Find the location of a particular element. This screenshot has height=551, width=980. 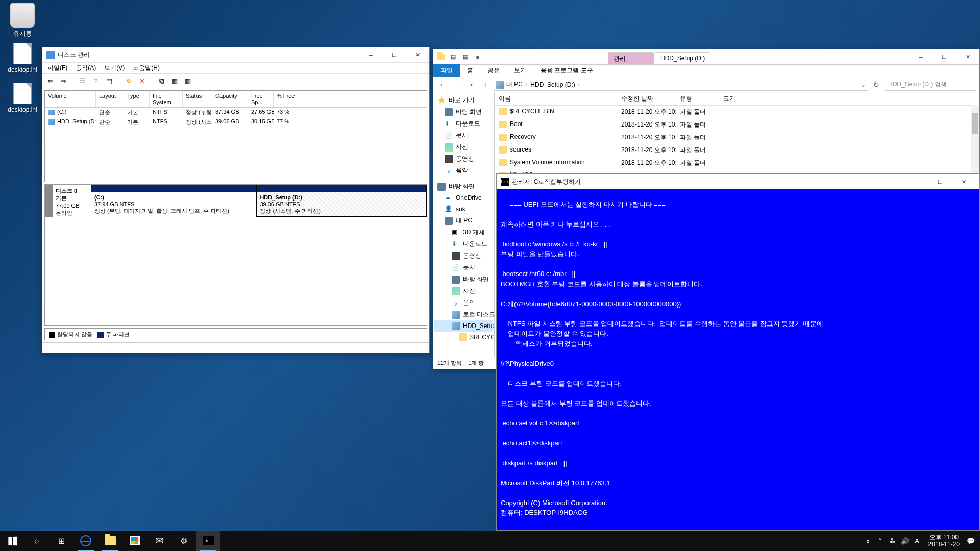

col-pct: % Free is located at coordinates (286, 99).